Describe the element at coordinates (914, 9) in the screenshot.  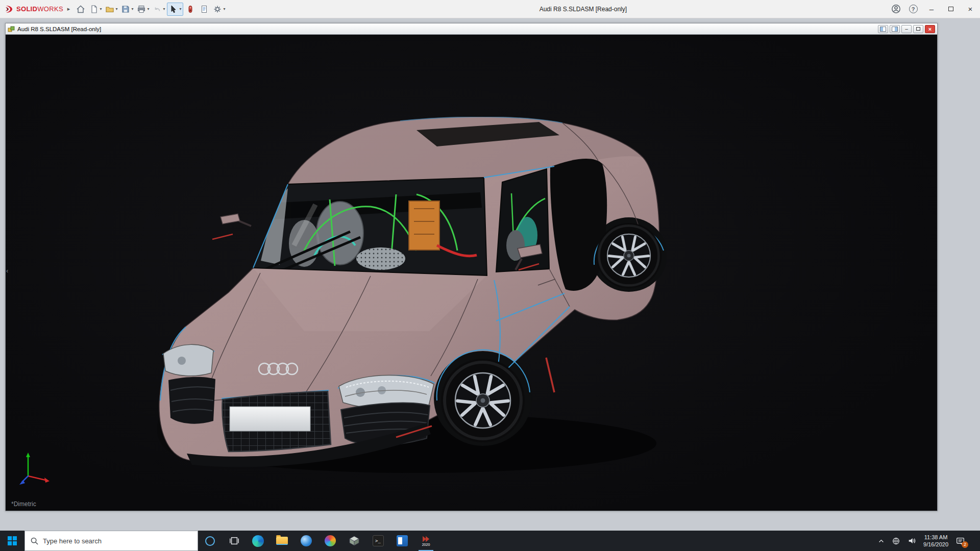
I see `help-icon: ?` at that location.